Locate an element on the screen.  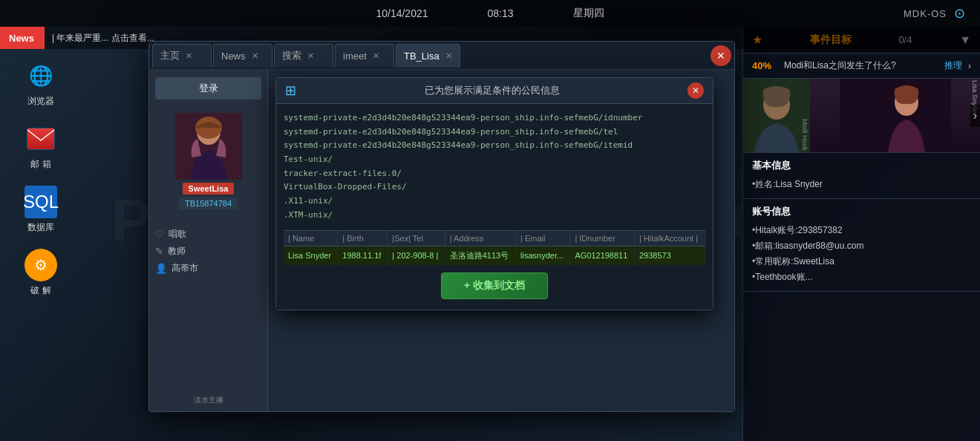
modal-header: ⊞ 已为您展示满足条件的公民信息 ✕ is located at coordinates (494, 91).